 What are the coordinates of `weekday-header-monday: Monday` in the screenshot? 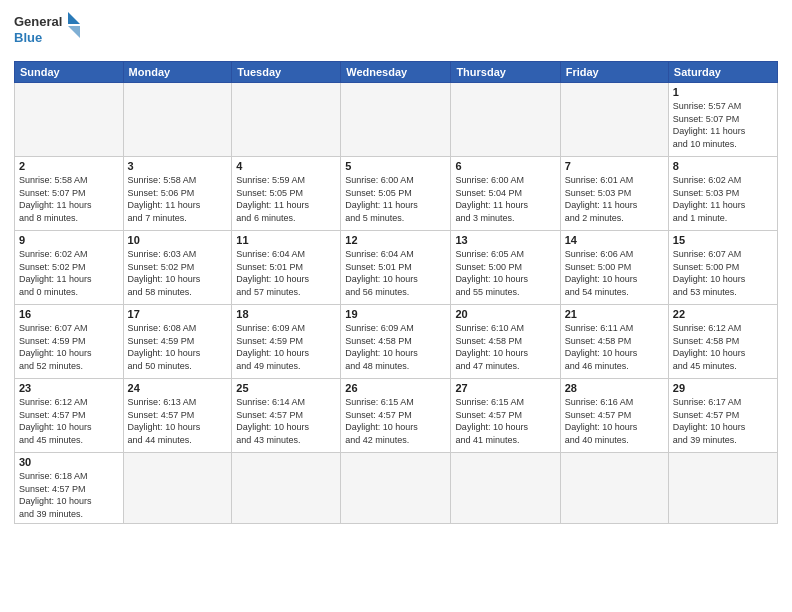 It's located at (178, 72).